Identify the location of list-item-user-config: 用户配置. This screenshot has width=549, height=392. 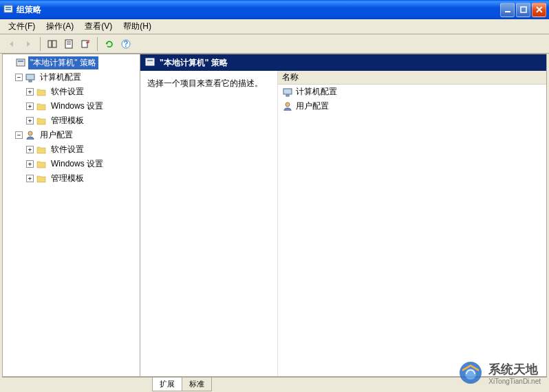
(412, 106).